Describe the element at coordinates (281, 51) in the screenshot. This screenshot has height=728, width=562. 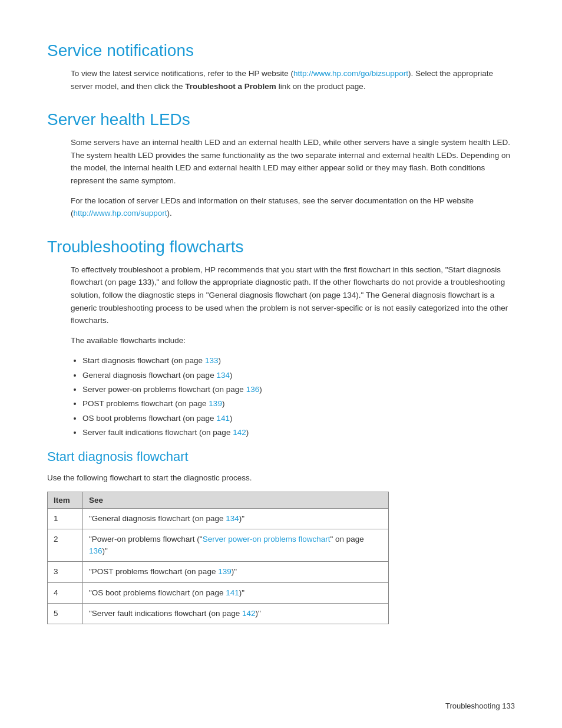
I see `service-notifications-heading: Service notifications` at that location.